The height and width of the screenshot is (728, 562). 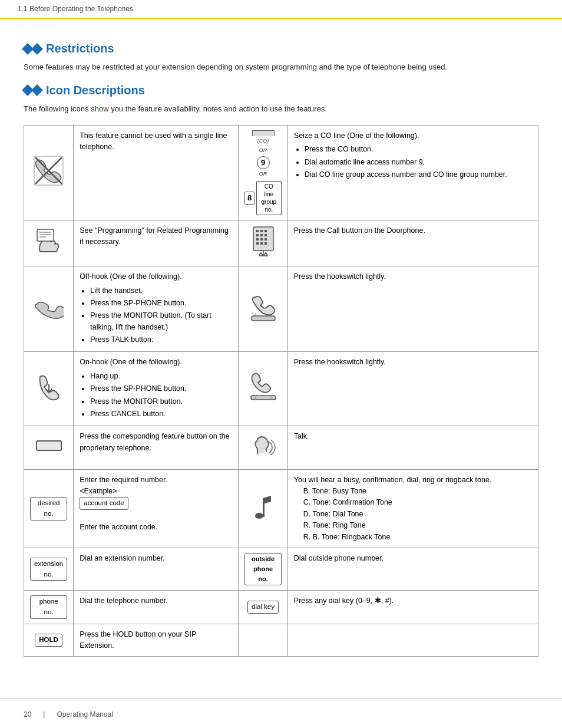 What do you see at coordinates (263, 508) in the screenshot?
I see `icon-cell-tone` at bounding box center [263, 508].